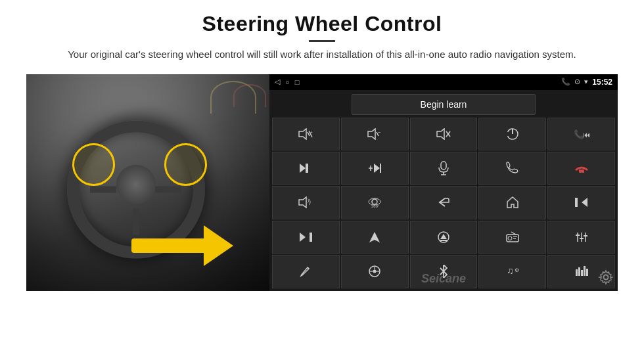 This screenshot has width=644, height=360. Describe the element at coordinates (306, 168) in the screenshot. I see `next-track-button` at that location.